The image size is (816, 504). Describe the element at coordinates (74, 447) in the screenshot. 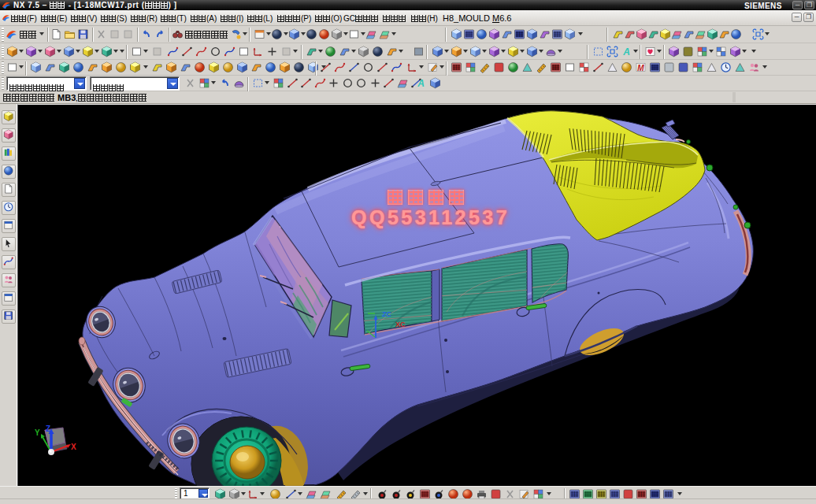

I see `svg-text: X` at that location.